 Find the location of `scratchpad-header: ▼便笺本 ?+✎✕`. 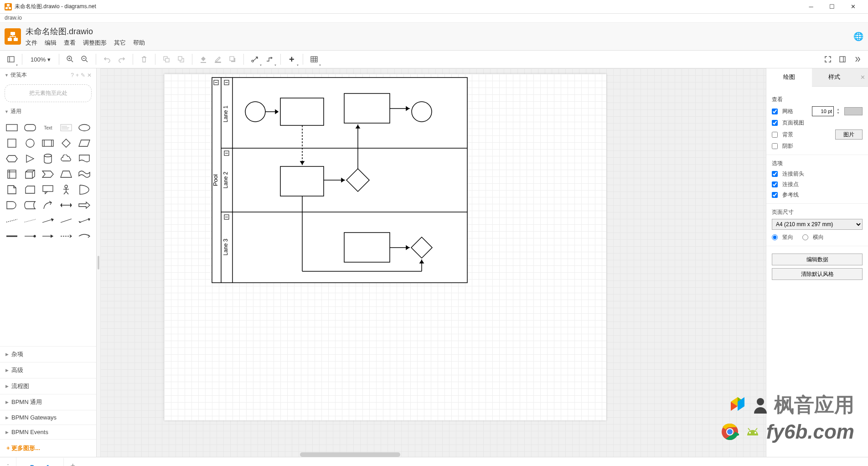

scratchpad-header: ▼便笺本 ?+✎✕ is located at coordinates (48, 75).